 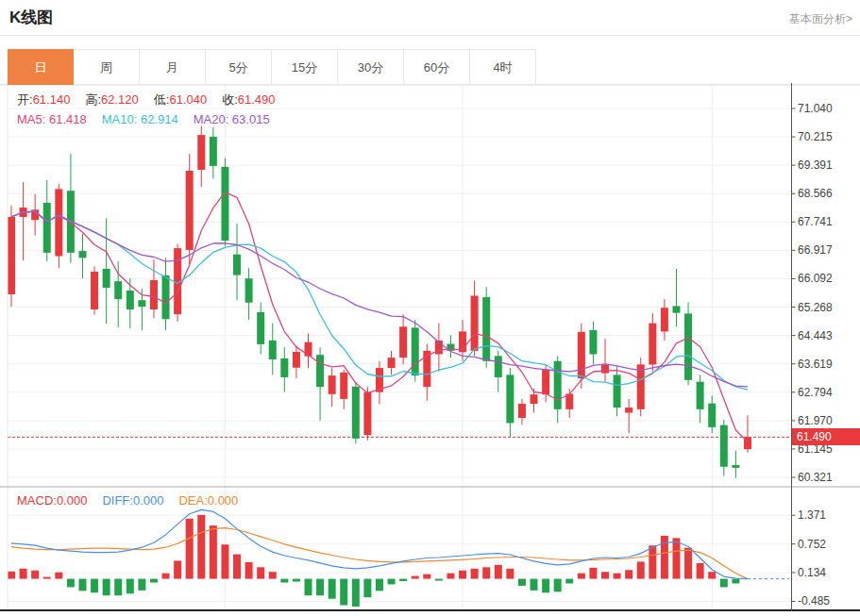 What do you see at coordinates (816, 165) in the screenshot?
I see `svg-text: 69.391` at bounding box center [816, 165].